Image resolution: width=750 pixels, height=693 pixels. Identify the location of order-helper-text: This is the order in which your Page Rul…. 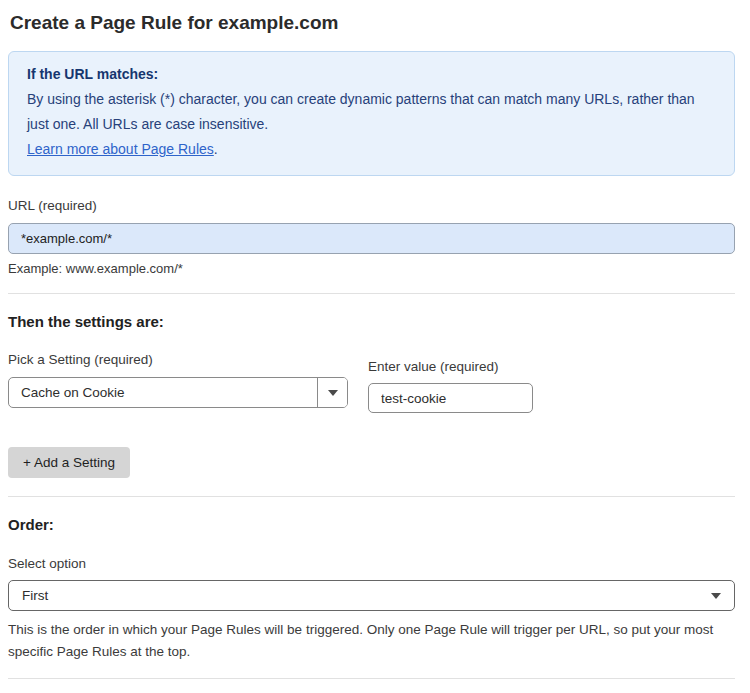
(368, 641).